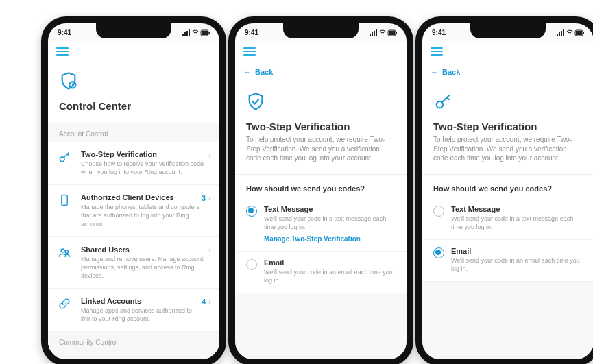 The width and height of the screenshot is (593, 364). What do you see at coordinates (143, 267) in the screenshot?
I see `row-desc: Manage and remove users. Manage account …` at bounding box center [143, 267].